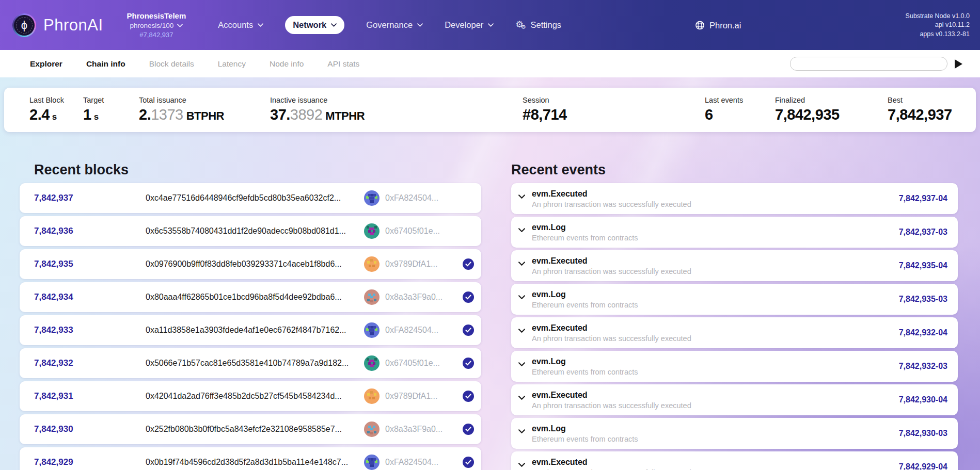 The image size is (980, 470). Describe the element at coordinates (241, 25) in the screenshot. I see `nav-menu-item: Accounts` at that location.